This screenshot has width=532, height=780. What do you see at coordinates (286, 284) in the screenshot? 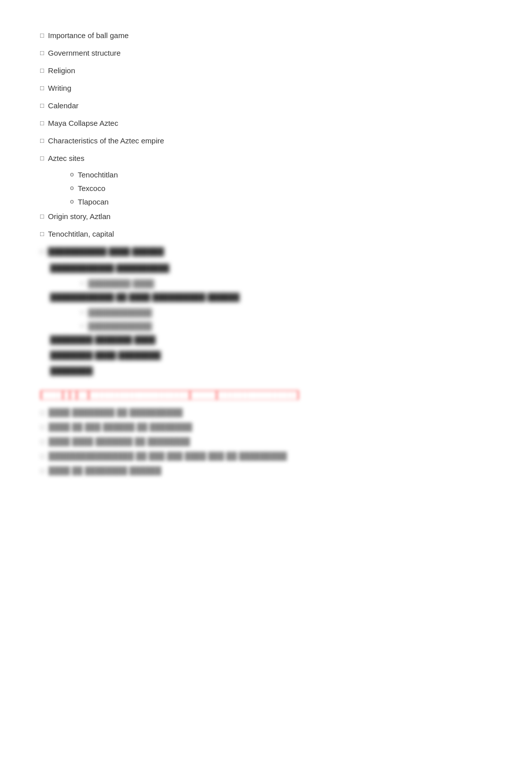
I see `blurred-sub-item: ○ ████████ ████` at bounding box center [286, 284].